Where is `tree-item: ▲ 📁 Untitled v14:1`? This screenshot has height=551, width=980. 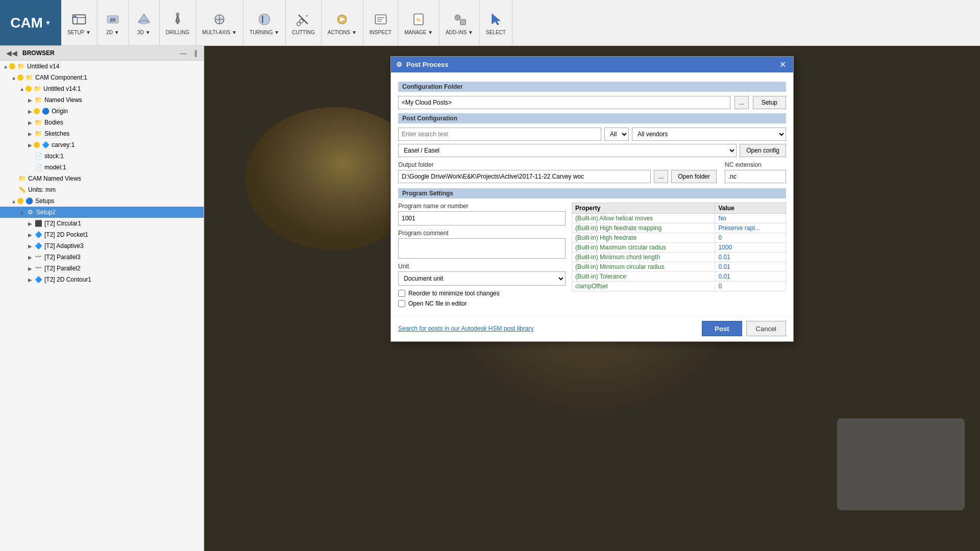
tree-item: ▲ 📁 Untitled v14:1 is located at coordinates (102, 89).